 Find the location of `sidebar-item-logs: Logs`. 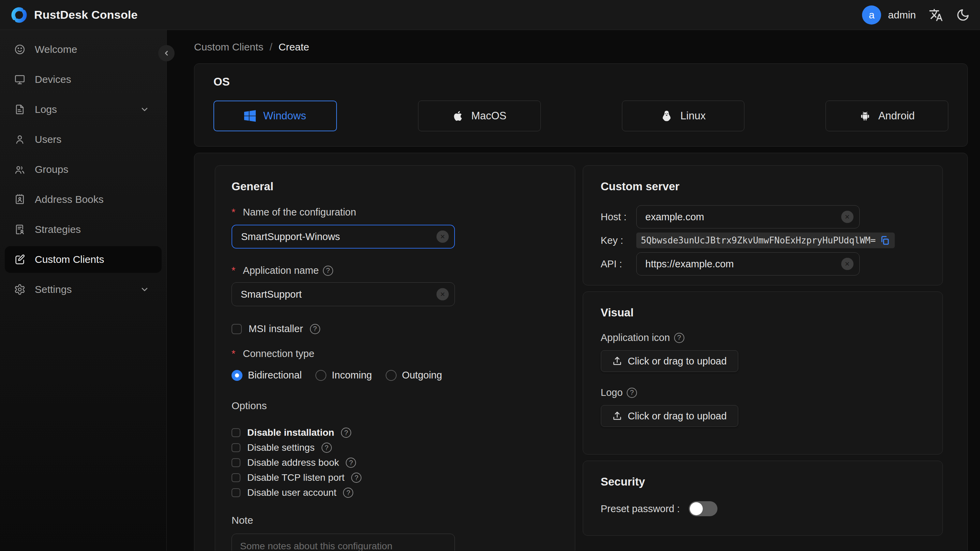

sidebar-item-logs: Logs is located at coordinates (83, 110).